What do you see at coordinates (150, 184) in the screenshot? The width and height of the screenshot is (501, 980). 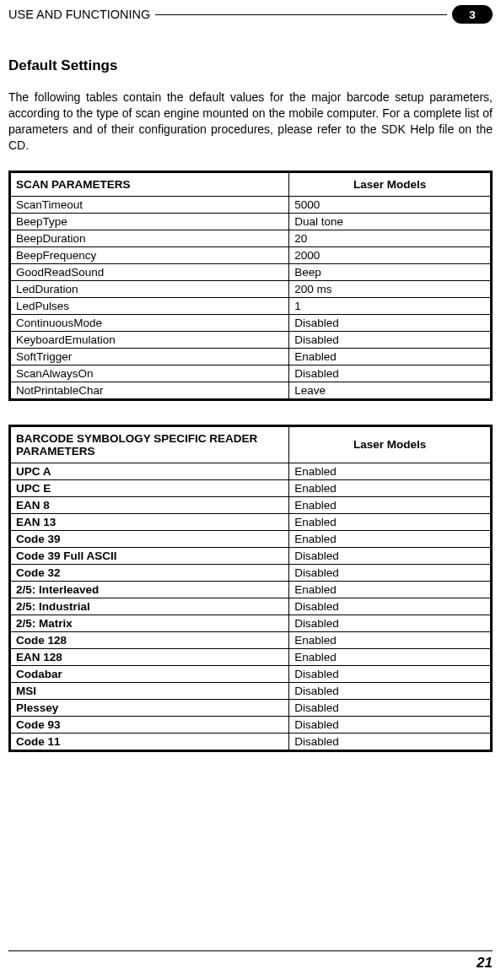 I see `table1-header-left: SCAN PARAMETERS` at bounding box center [150, 184].